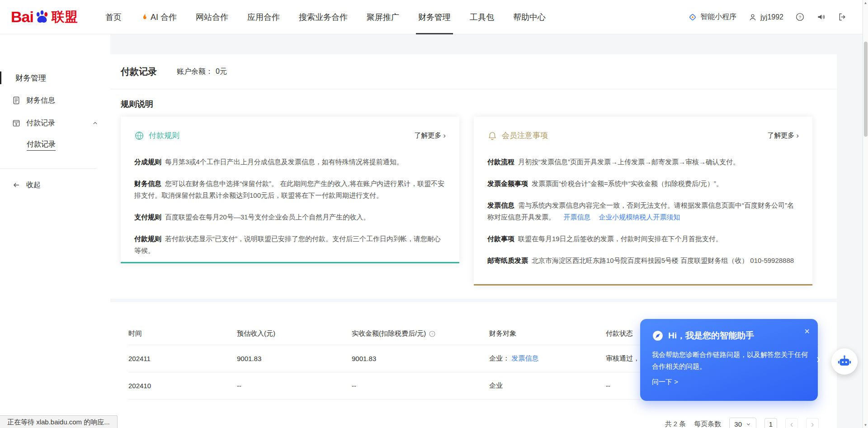  What do you see at coordinates (844, 361) in the screenshot?
I see `assistant-robot-button` at bounding box center [844, 361].